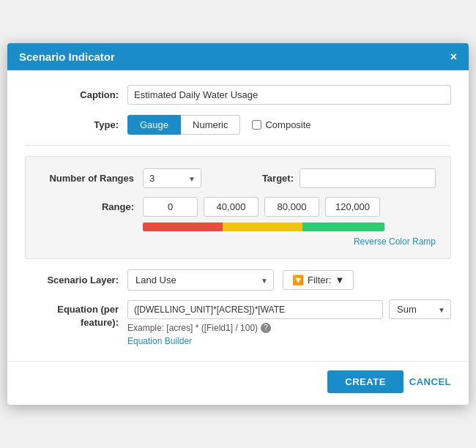 Image resolution: width=476 pixels, height=448 pixels. What do you see at coordinates (67, 57) in the screenshot?
I see `modal-title: Scenario Indicator` at bounding box center [67, 57].